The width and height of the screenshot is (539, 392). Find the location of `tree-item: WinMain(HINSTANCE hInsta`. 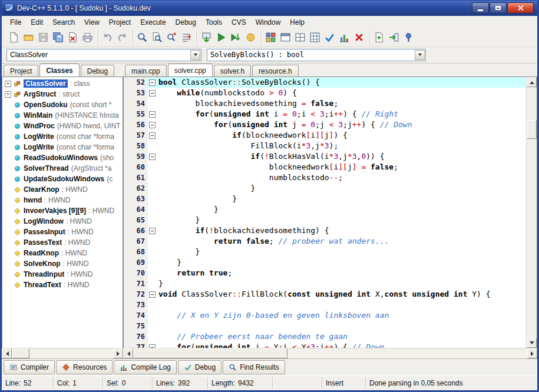

tree-item: WinMain(HINSTANCE hInsta is located at coordinates (62, 115).